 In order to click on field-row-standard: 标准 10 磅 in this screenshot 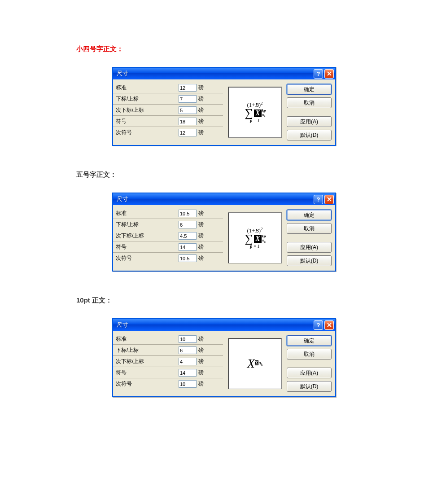, I will do `click(168, 339)`.